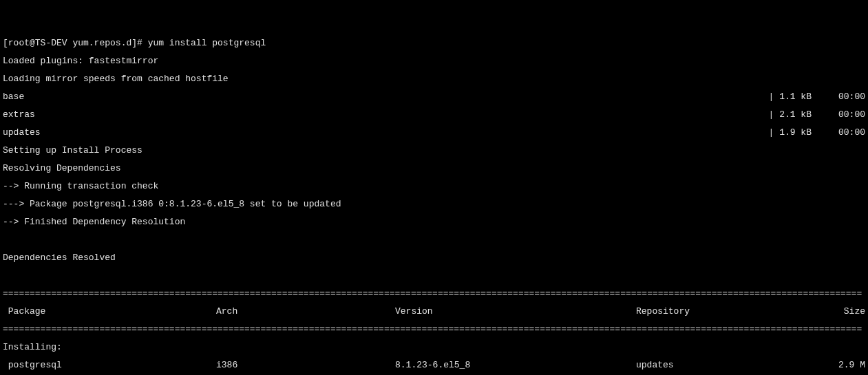 This screenshot has height=375, width=868. What do you see at coordinates (306, 365) in the screenshot?
I see `cell-arch: i386` at bounding box center [306, 365].